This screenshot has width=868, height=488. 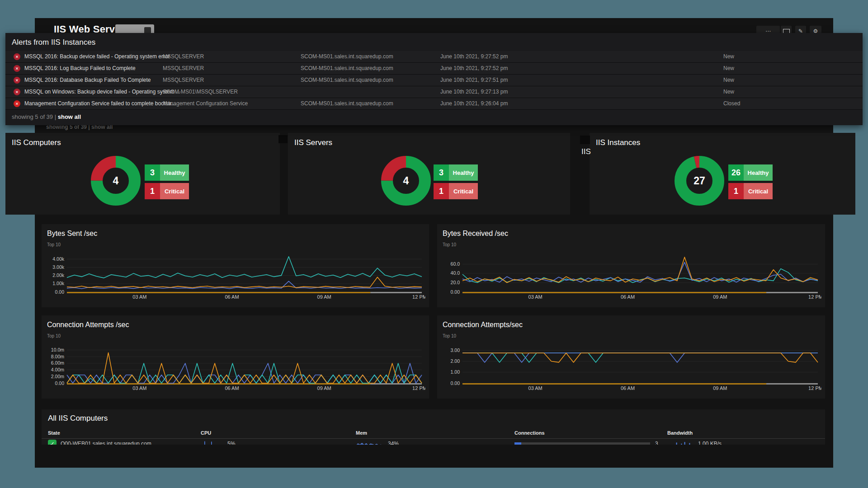 I want to click on computers-table-panel: All IIS Computers State CPU Mem Connecti…, so click(x=433, y=427).